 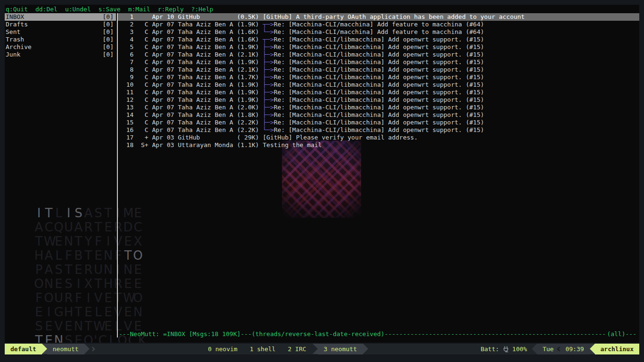 What do you see at coordinates (190, 55) in the screenshot?
I see `mail-row-meta: 6 C Apr 07 Taha Aziz Ben A (2.1K)` at bounding box center [190, 55].